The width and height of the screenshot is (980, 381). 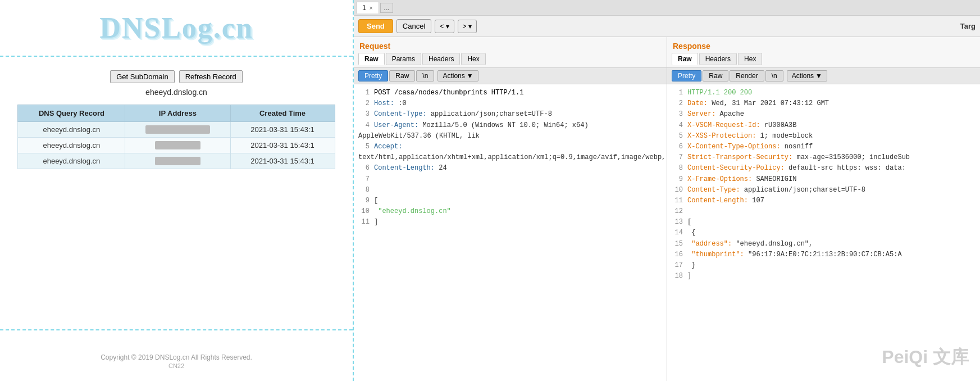 What do you see at coordinates (371, 8) in the screenshot?
I see `tab-close-icon: ×` at bounding box center [371, 8].